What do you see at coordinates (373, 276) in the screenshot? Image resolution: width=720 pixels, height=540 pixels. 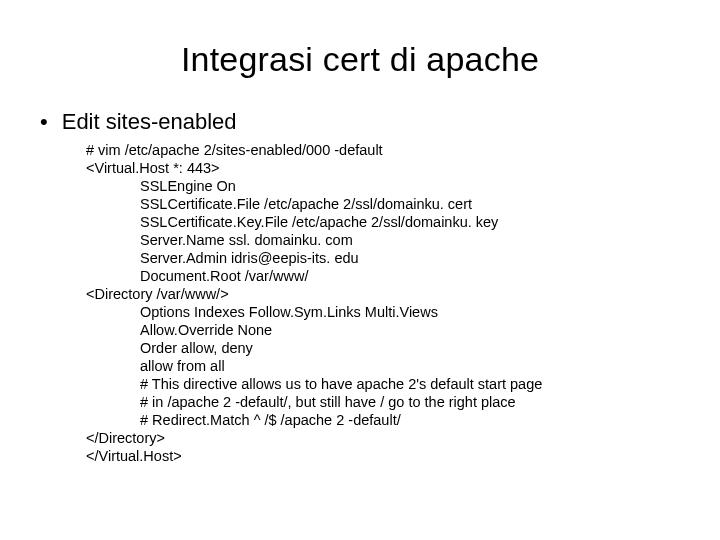 I see `code-line: Document.Root /var/www/` at bounding box center [373, 276].